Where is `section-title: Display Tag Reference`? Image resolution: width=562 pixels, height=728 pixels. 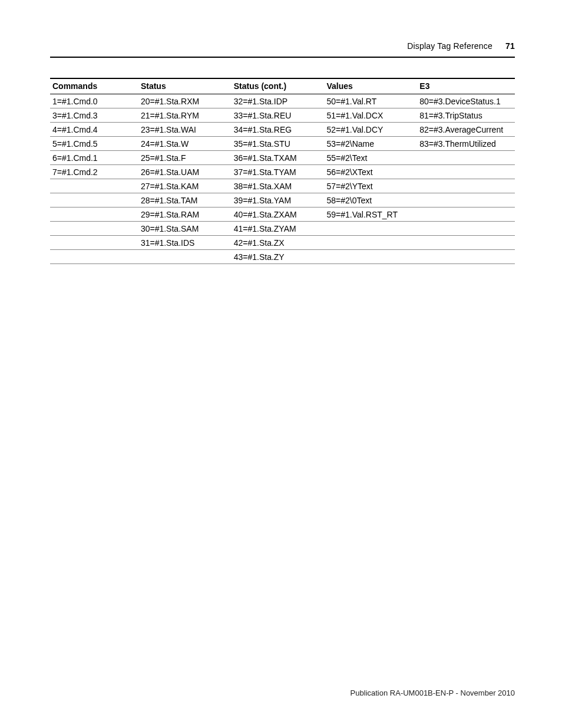
section-title: Display Tag Reference is located at coordinates (450, 46).